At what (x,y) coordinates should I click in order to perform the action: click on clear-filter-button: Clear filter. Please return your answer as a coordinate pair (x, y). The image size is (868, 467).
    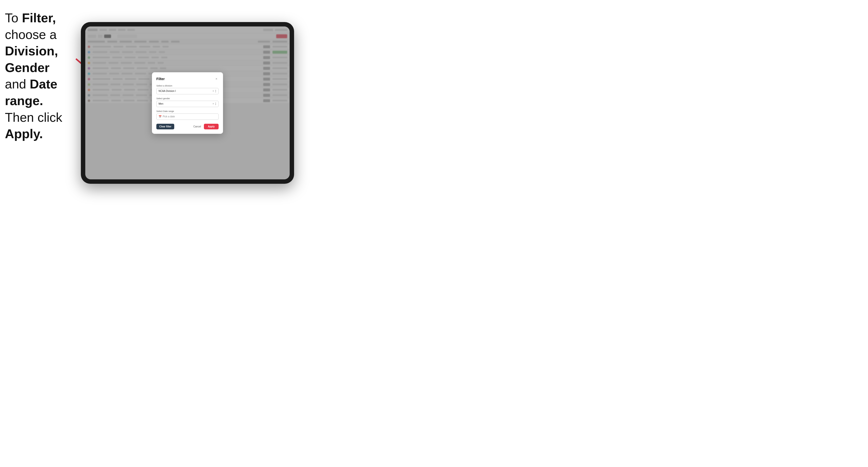
    Looking at the image, I should click on (165, 127).